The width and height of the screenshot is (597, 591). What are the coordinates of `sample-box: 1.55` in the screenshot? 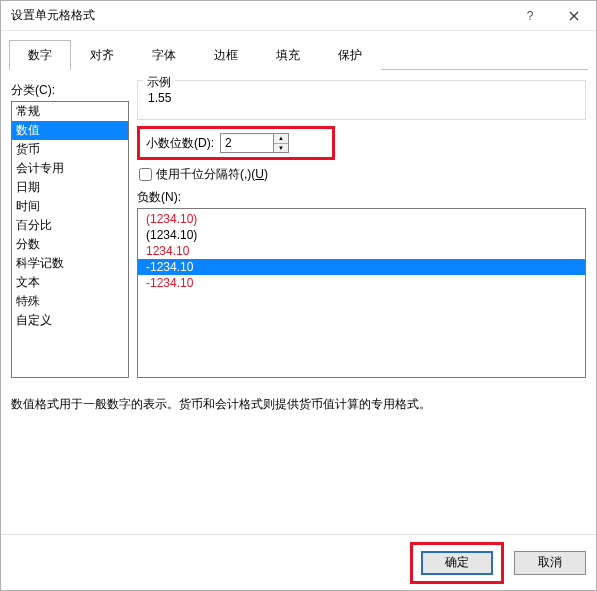 It's located at (362, 100).